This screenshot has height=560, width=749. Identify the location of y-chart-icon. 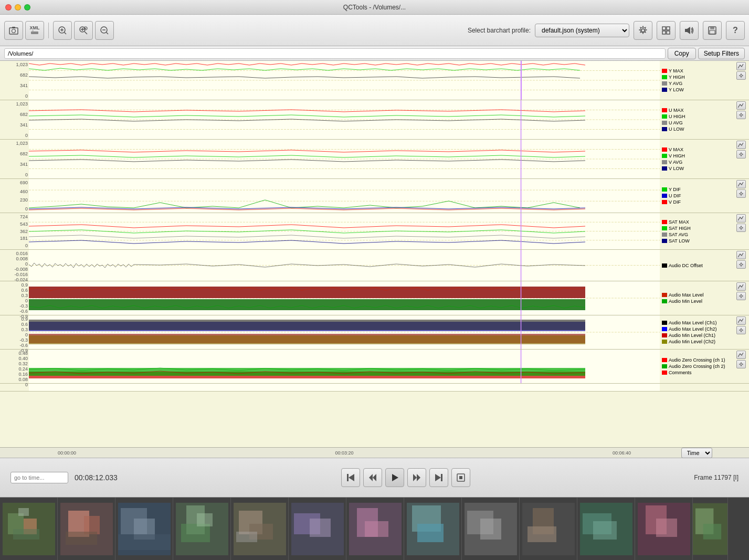
(741, 66).